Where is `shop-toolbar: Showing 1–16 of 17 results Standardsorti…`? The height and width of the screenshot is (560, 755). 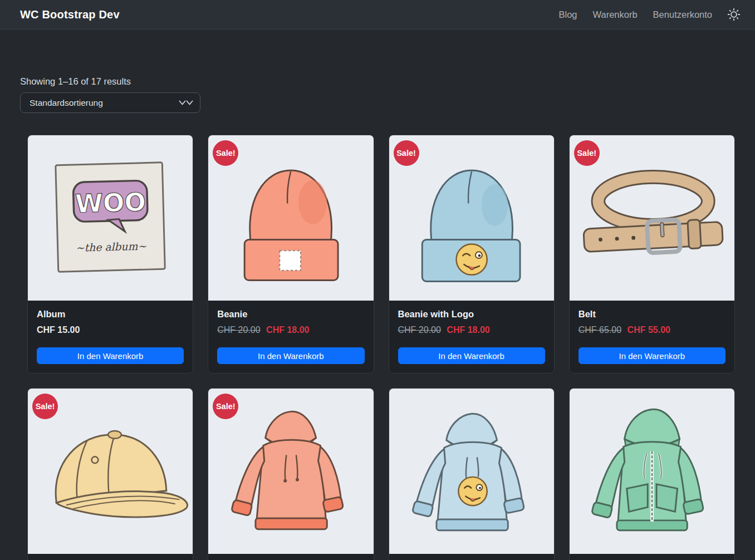
shop-toolbar: Showing 1–16 of 17 results Standardsorti… is located at coordinates (378, 95).